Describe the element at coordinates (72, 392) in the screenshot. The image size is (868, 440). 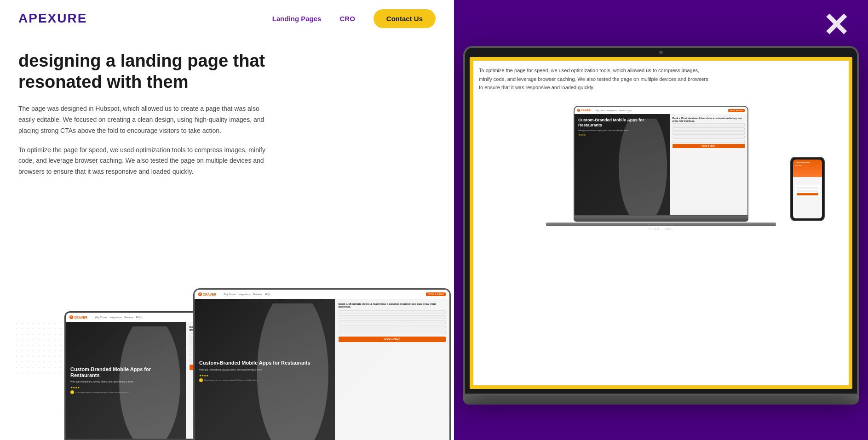
I see `craver-review-icon` at that location.